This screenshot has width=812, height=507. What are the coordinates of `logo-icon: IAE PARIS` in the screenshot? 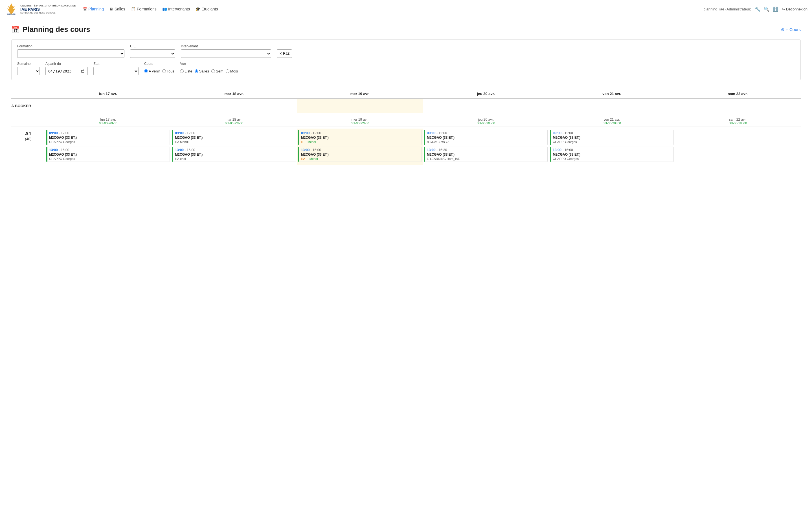 It's located at (11, 9).